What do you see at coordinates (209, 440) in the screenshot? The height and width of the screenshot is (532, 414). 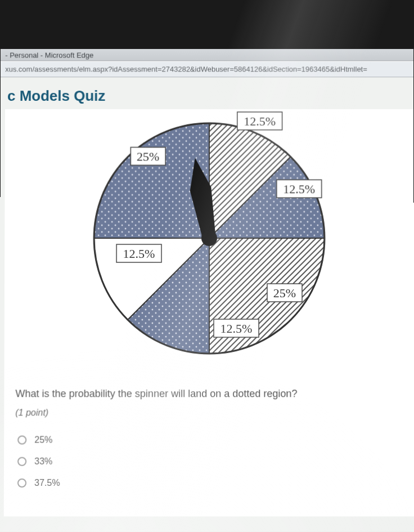 I see `option-a: 25%` at bounding box center [209, 440].